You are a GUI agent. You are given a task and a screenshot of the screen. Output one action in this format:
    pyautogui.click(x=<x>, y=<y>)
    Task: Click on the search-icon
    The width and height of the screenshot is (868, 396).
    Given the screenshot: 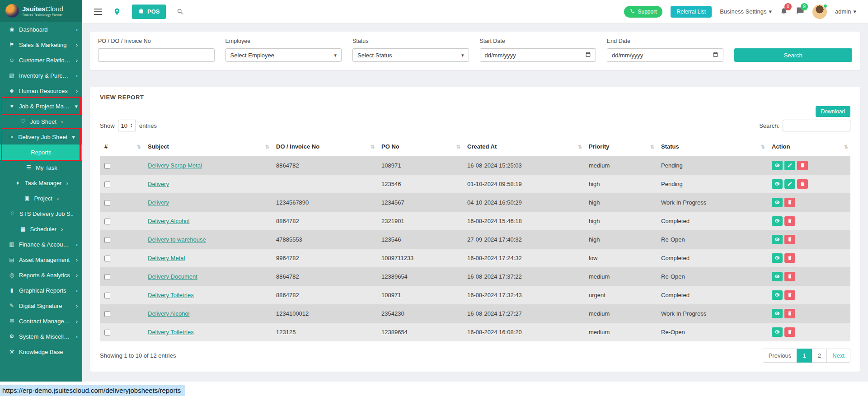 What is the action you would take?
    pyautogui.click(x=180, y=12)
    